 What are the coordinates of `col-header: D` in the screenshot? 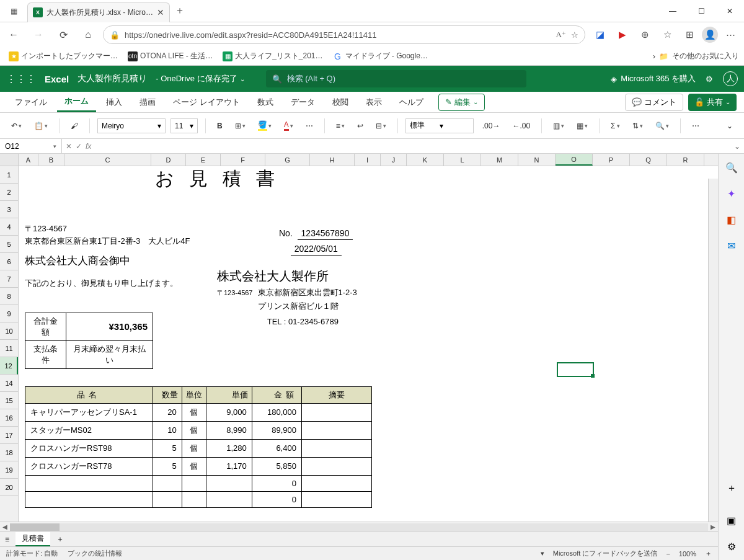 It's located at (169, 160).